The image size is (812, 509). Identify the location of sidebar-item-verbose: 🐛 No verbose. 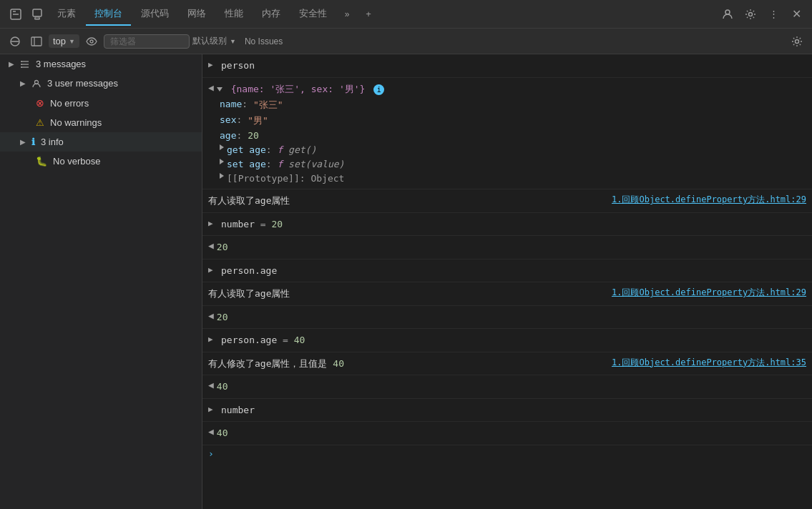
(101, 162).